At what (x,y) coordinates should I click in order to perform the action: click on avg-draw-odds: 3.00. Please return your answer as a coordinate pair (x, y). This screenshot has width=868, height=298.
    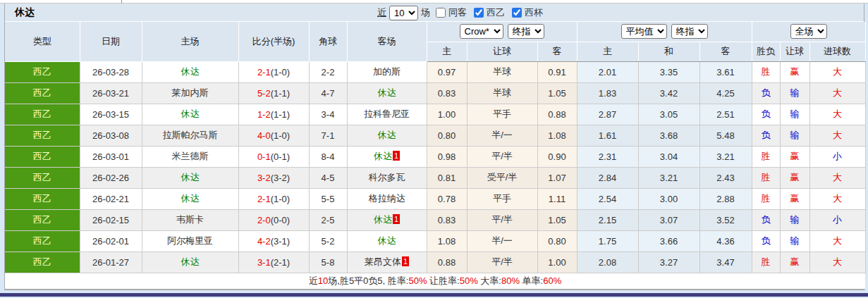
    Looking at the image, I should click on (668, 199).